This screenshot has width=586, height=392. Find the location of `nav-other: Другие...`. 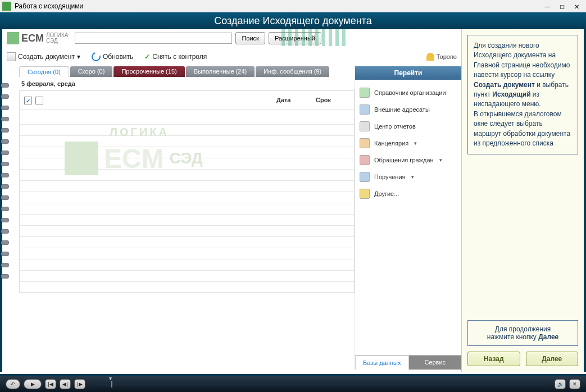

nav-other: Другие... is located at coordinates (408, 194).